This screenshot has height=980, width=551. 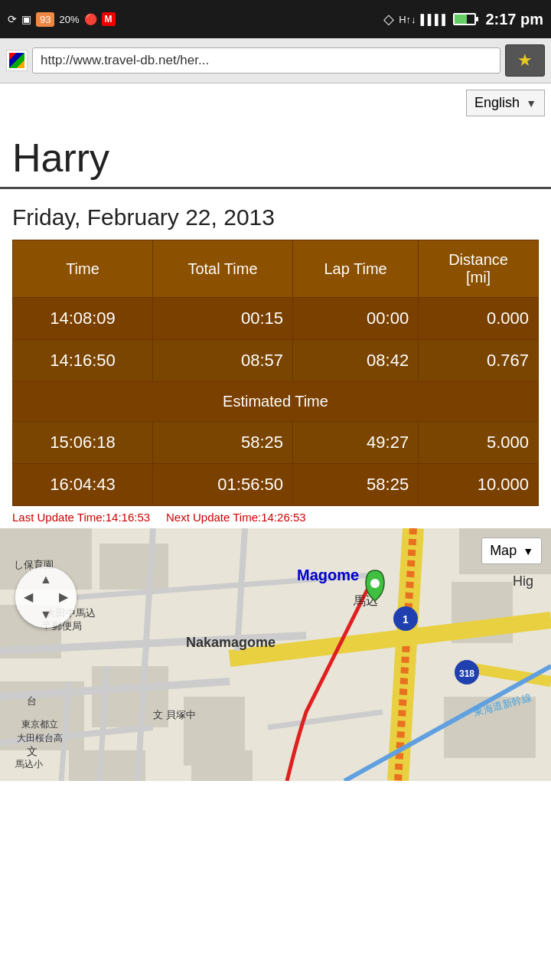 I want to click on svg-text: 318, so click(x=467, y=674).